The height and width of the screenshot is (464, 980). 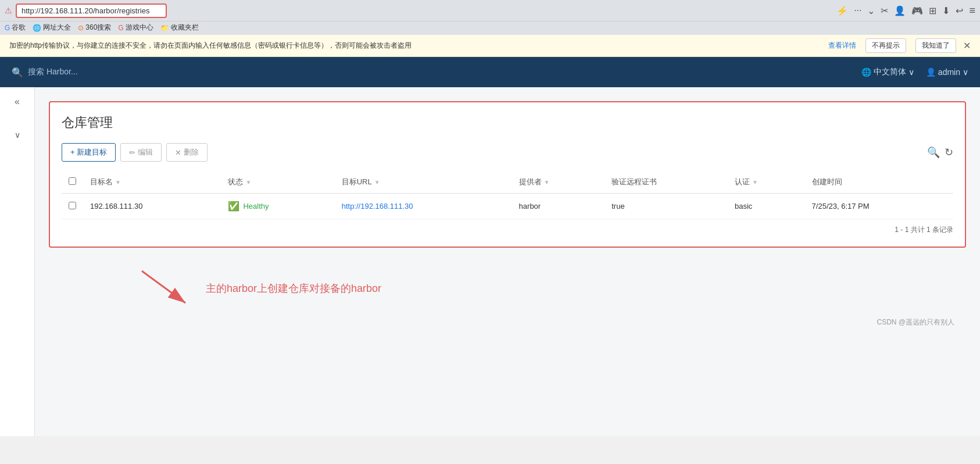 I want to click on delete-icon: ✕, so click(x=178, y=152).